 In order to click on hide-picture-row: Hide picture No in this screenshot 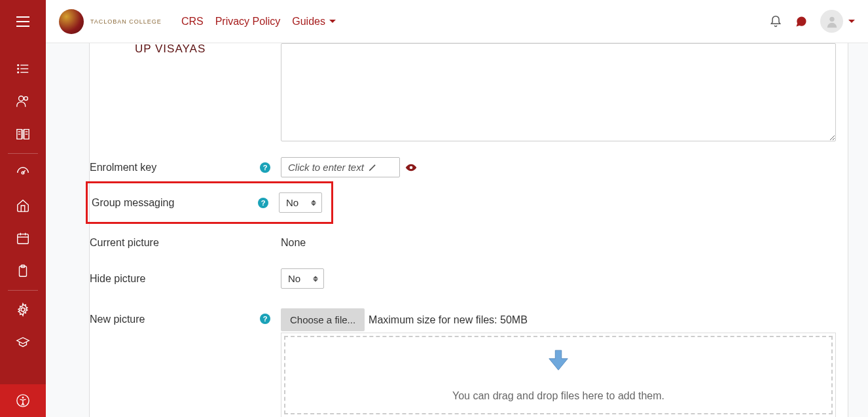, I will do `click(469, 279)`.